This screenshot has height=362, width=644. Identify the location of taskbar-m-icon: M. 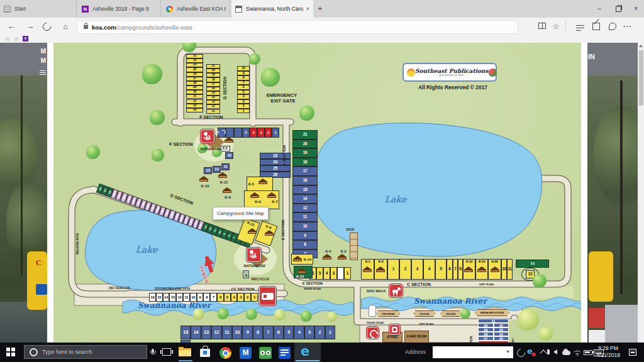
(246, 353).